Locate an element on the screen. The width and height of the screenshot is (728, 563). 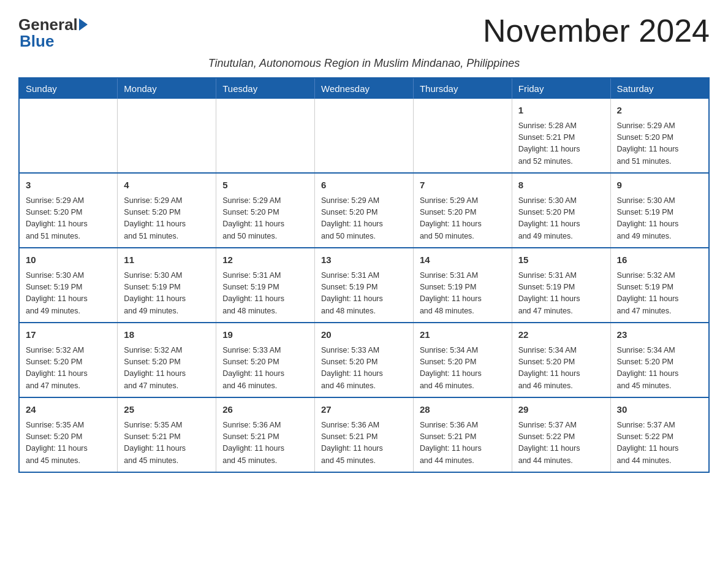
calendar-cell: 18Sunrise: 5:32 AMSunset: 5:20 PMDayligh… is located at coordinates (167, 360).